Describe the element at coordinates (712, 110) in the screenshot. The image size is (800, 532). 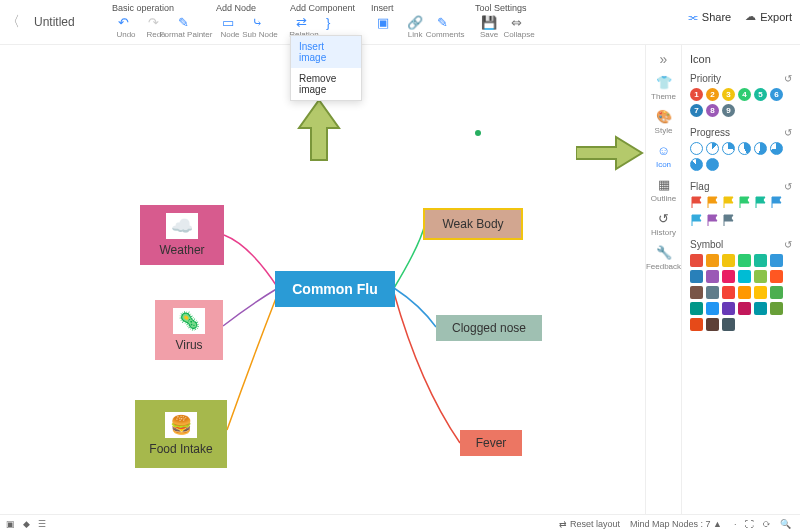
I see `priority-swatch: 8` at that location.